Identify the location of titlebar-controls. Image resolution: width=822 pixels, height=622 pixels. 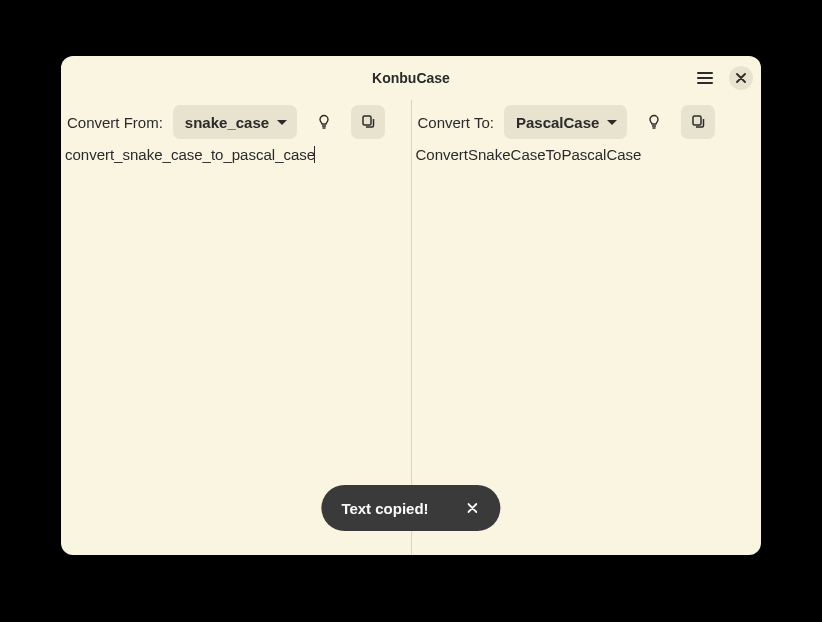
(722, 78).